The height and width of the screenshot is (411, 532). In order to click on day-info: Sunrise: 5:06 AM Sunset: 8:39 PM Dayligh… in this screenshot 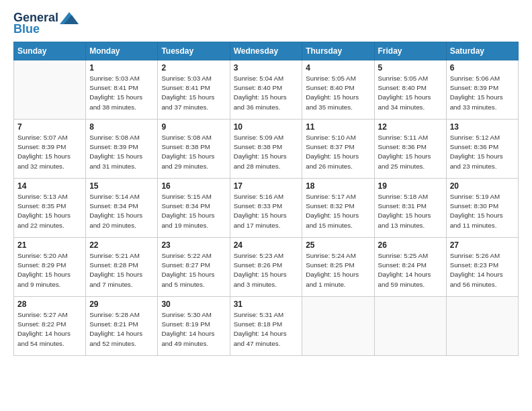, I will do `click(482, 93)`.